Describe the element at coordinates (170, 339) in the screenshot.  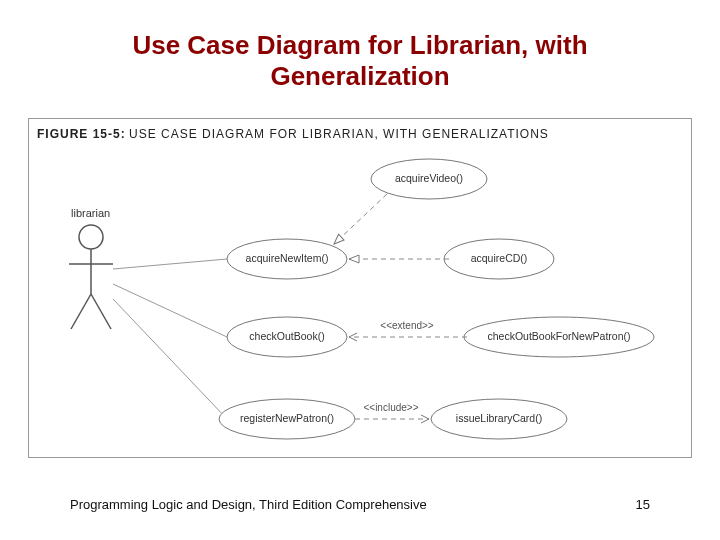
I see `association-lines` at that location.